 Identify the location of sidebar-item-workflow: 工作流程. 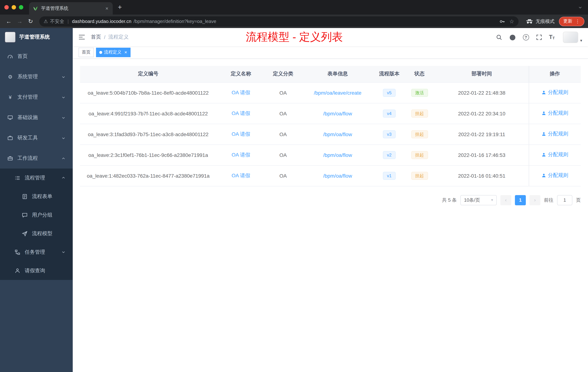
(36, 158).